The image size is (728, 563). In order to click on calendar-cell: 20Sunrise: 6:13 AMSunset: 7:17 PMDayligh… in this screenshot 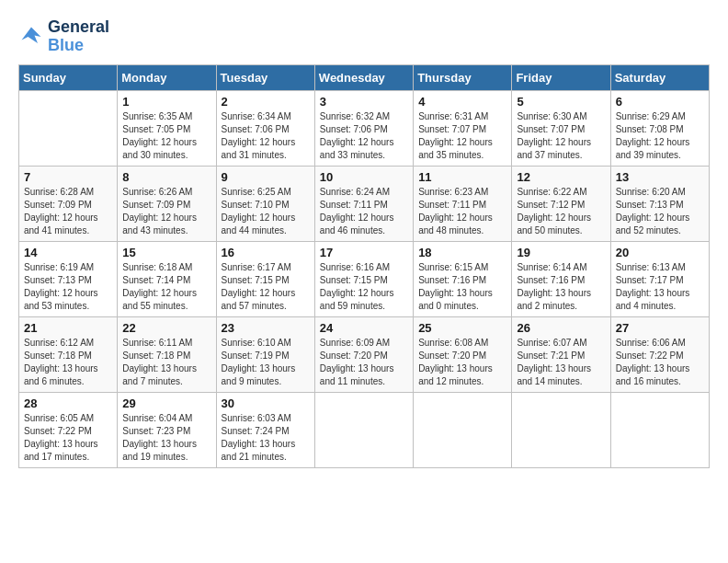, I will do `click(660, 279)`.